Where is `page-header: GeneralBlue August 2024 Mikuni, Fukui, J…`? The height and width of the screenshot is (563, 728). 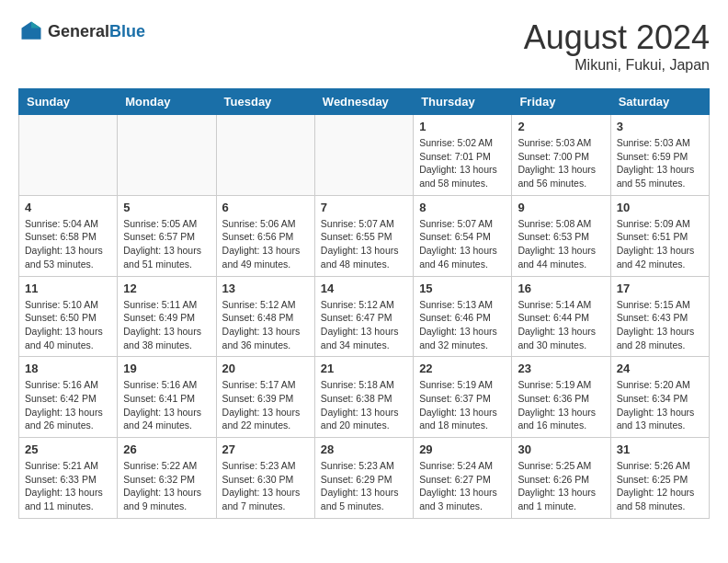 page-header: GeneralBlue August 2024 Mikuni, Fukui, J… is located at coordinates (364, 46).